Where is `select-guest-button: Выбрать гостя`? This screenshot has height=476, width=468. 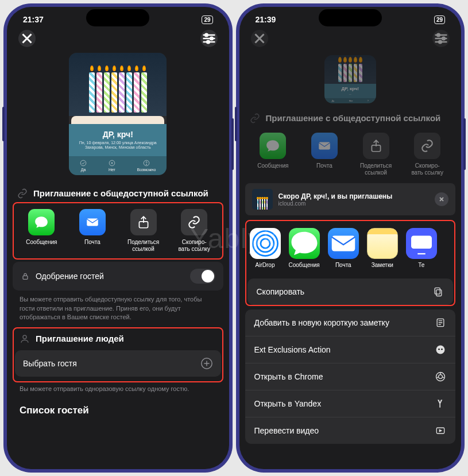
select-guest-button: Выбрать гостя is located at coordinates (118, 363).